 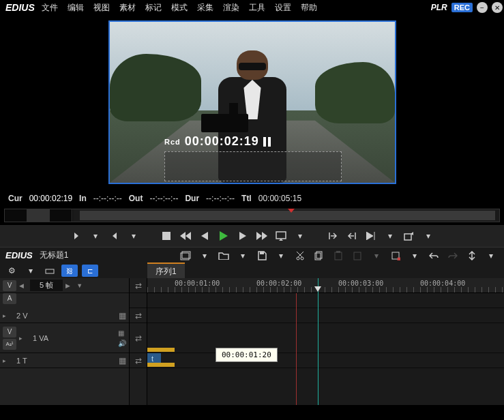 I want to click on track-1t-lane: t 2, so click(x=326, y=361).